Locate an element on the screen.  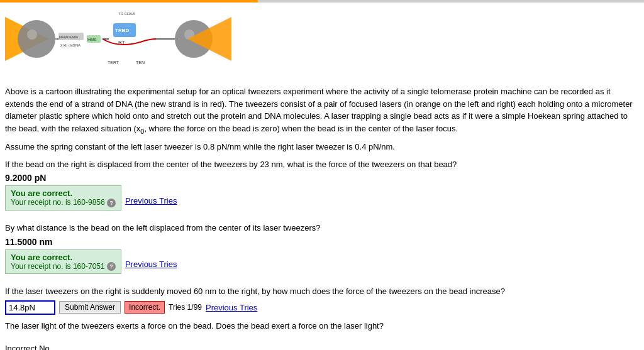
q3-prev-tries: Previous Tries is located at coordinates (231, 308).